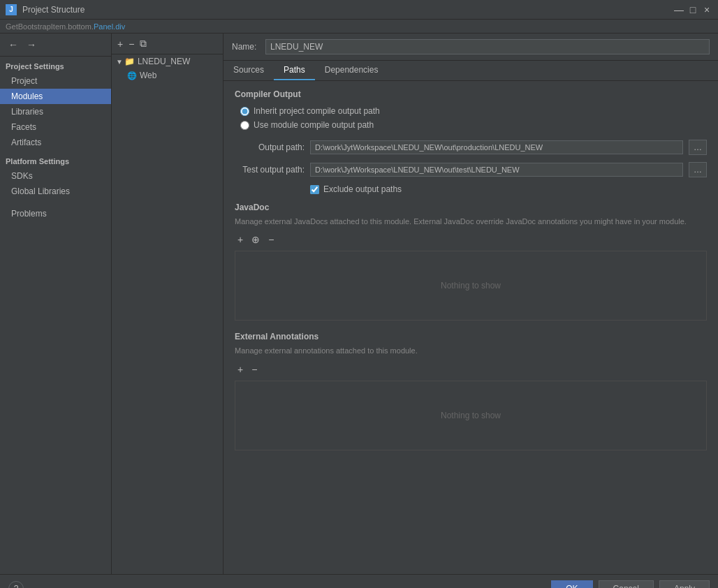 This screenshot has height=588, width=718. I want to click on tree-item-web-label: Web, so click(148, 75).